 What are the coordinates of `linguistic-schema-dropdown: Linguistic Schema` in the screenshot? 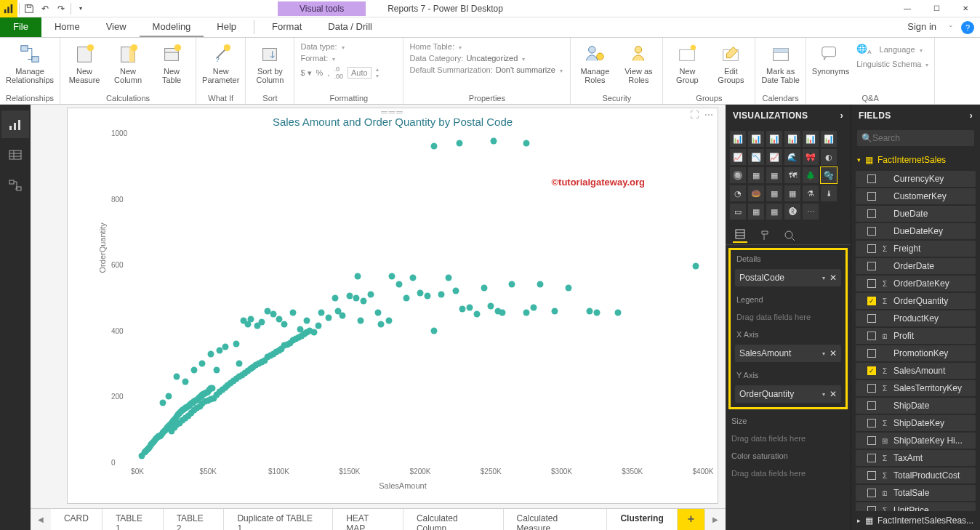 It's located at (893, 64).